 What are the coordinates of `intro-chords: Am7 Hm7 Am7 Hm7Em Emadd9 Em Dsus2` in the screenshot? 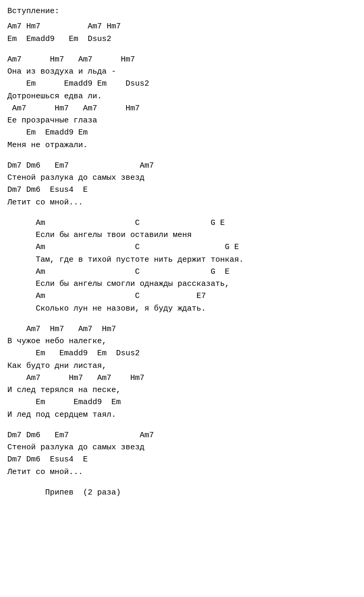 It's located at (182, 33).